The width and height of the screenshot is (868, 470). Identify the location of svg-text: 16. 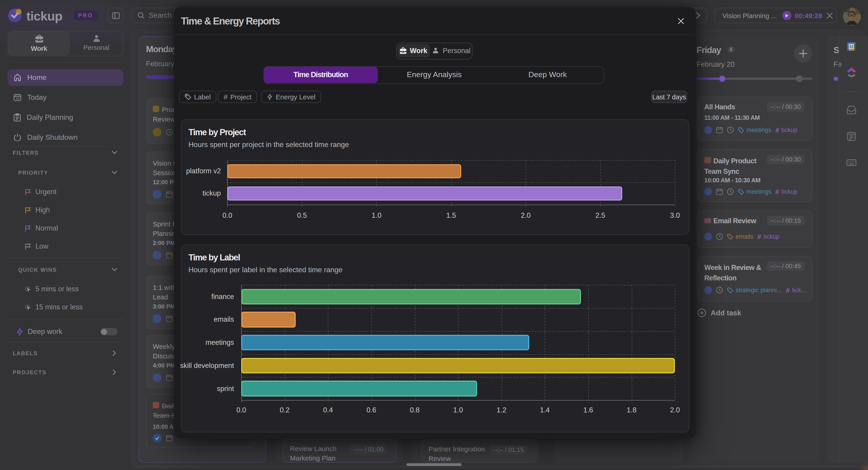
(18, 98).